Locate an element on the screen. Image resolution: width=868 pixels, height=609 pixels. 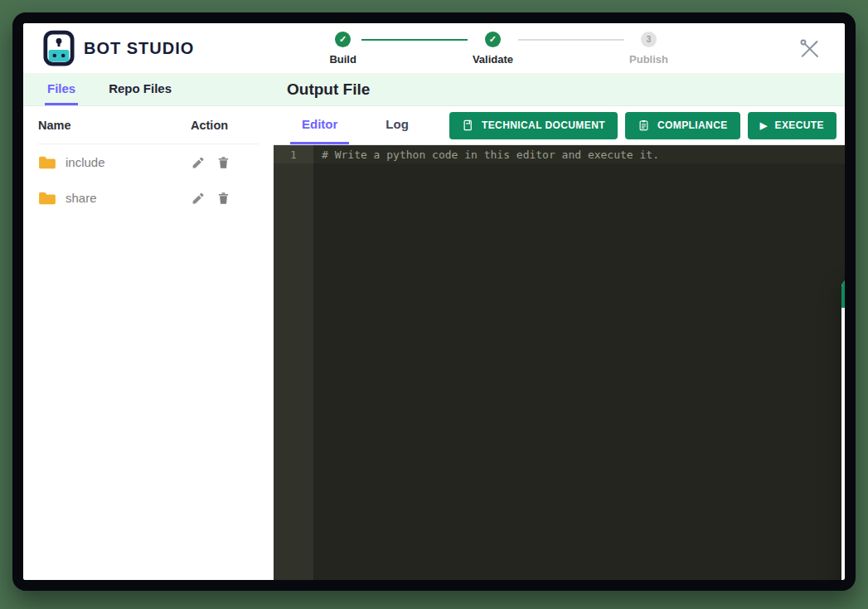
guidelines-item-publish: Publish › is located at coordinates (854, 556).